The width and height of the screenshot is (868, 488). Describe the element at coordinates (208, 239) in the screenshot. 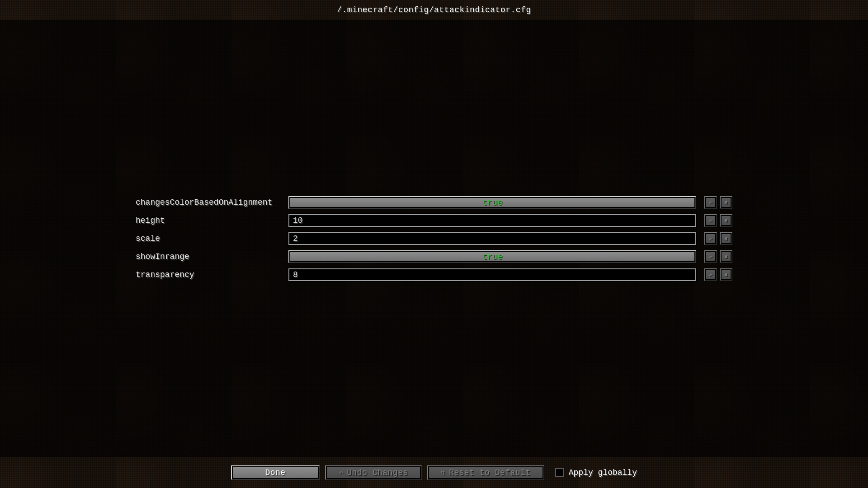

I see `setting-label: scale` at that location.